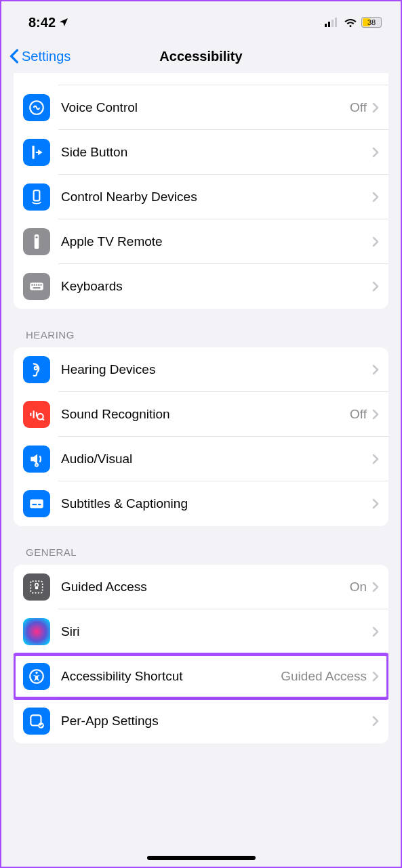 This screenshot has width=402, height=868. I want to click on per-app-settings-icon, so click(37, 721).